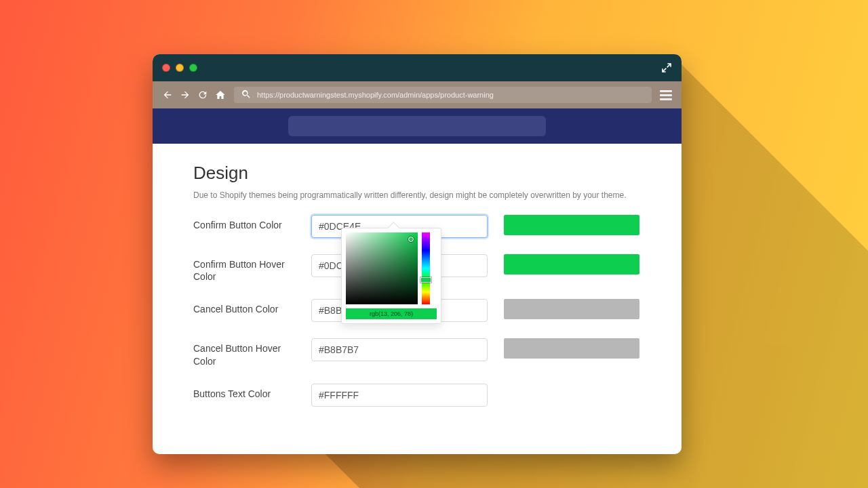 This screenshot has width=868, height=488. Describe the element at coordinates (572, 348) in the screenshot. I see `swatch-cancel-hover-color` at that location.